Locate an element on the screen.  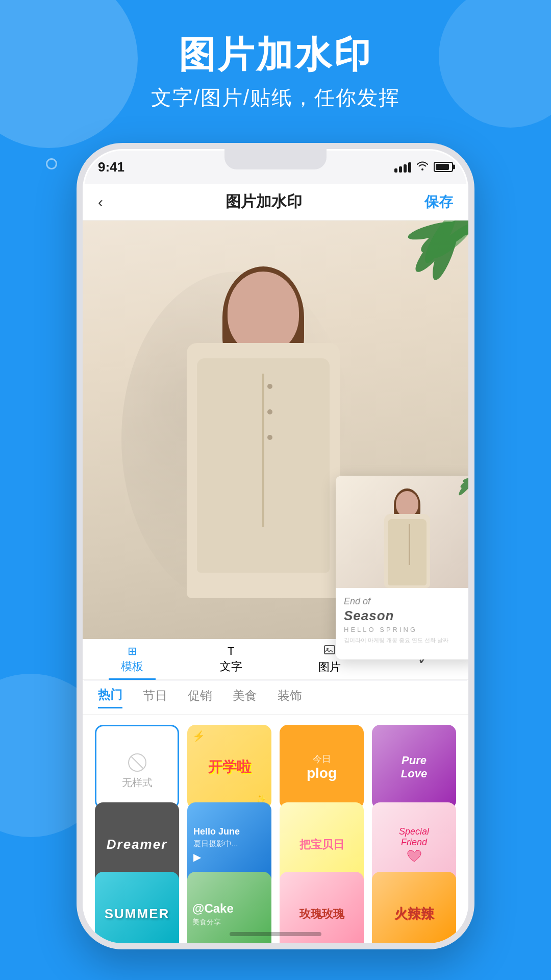
app-navbar: ‹ 图片加水印 保存 is located at coordinates (276, 202).